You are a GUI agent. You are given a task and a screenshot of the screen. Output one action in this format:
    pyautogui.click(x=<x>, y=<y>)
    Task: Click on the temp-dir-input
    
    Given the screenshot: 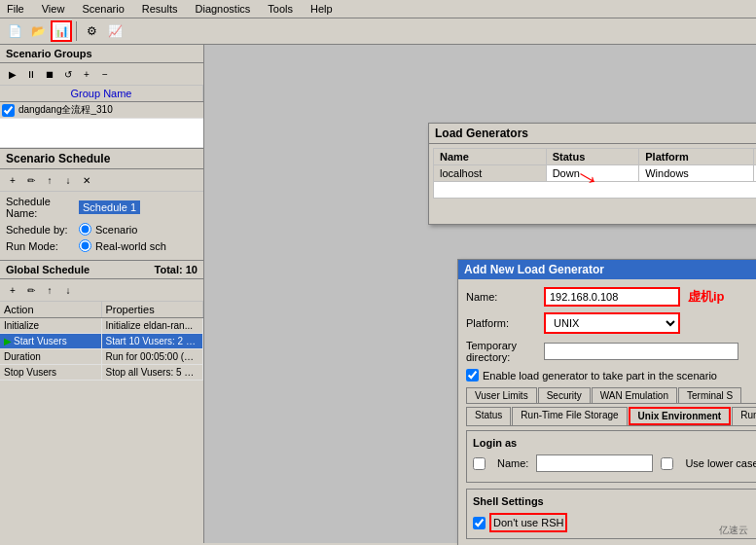 What is the action you would take?
    pyautogui.click(x=641, y=351)
    